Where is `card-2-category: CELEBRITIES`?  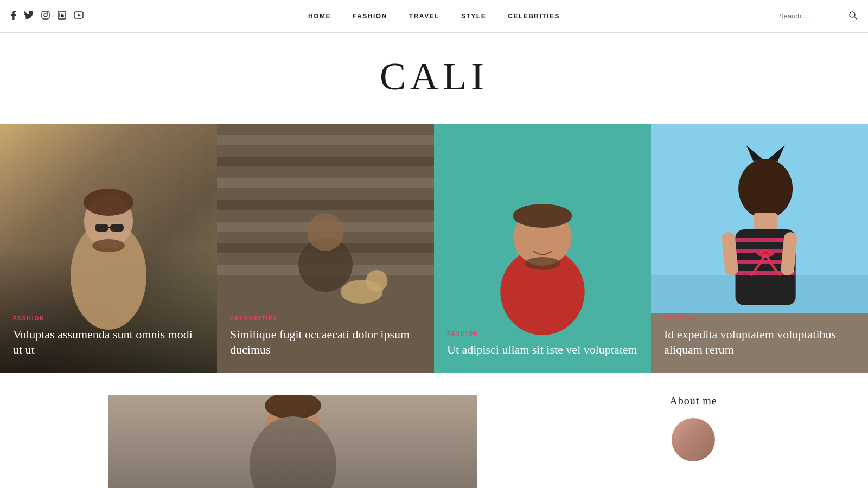 card-2-category: CELEBRITIES is located at coordinates (326, 319).